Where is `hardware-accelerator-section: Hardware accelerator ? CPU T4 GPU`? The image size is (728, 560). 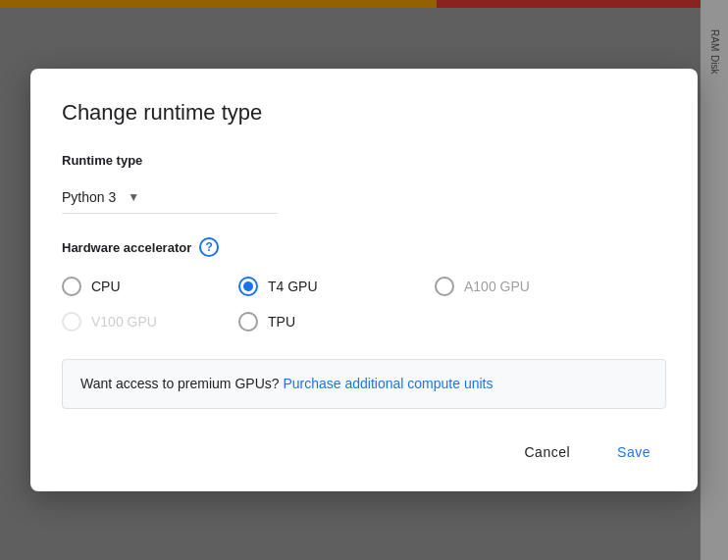 hardware-accelerator-section: Hardware accelerator ? CPU T4 GPU is located at coordinates (364, 284).